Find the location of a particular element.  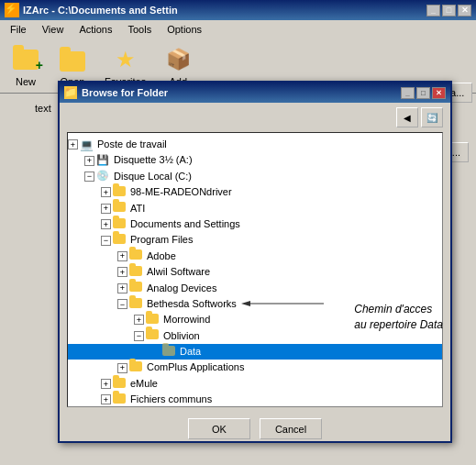

list-item: + Documents and Settings is located at coordinates (255, 224).